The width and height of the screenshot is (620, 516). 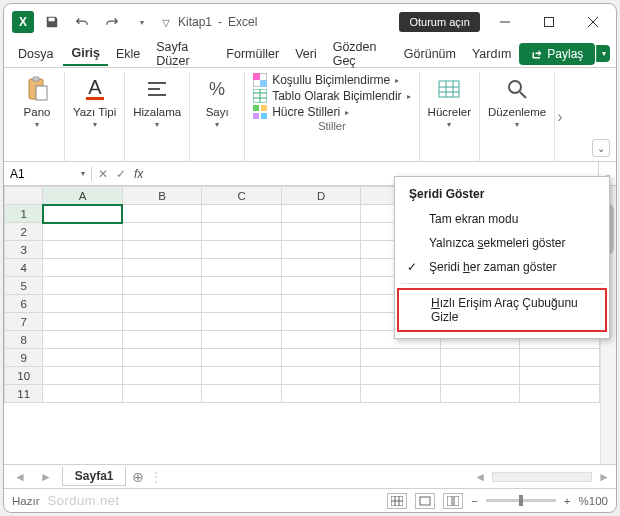 What do you see at coordinates (94, 102) in the screenshot?
I see `font-button: A Yazı Tipi ▾` at bounding box center [94, 102].